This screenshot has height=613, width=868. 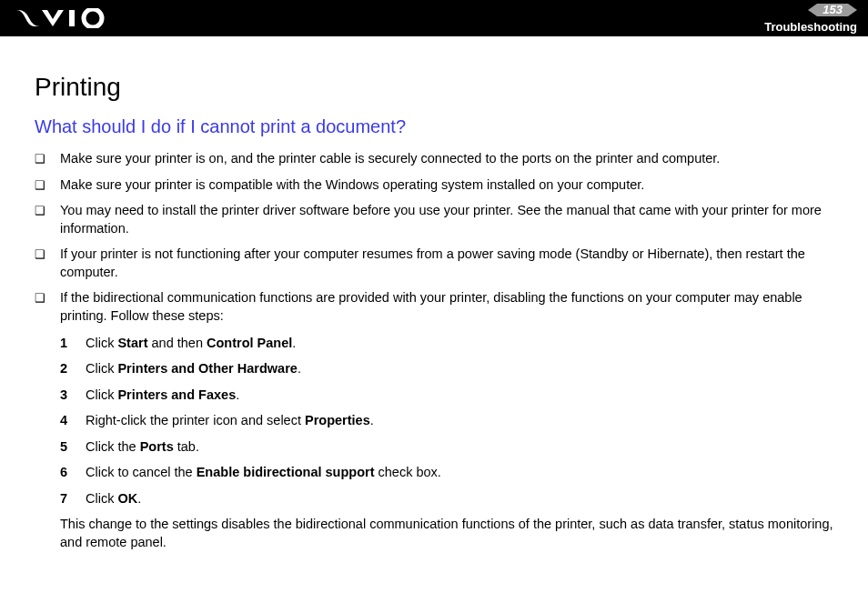 I want to click on list-item: You may need to install the printer driv…, so click(x=449, y=220).